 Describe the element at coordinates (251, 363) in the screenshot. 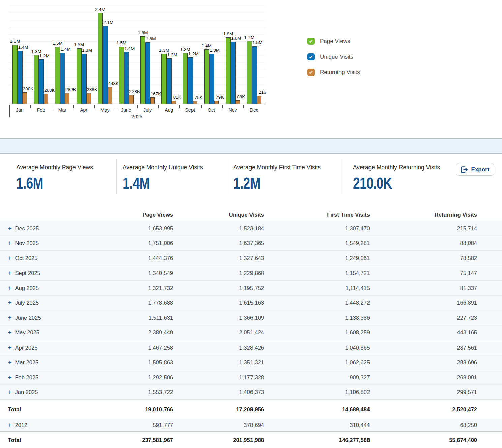

I see `table-row-mar-2025: +Mar 20251,505,8631,351,3211,062,625288,…` at that location.